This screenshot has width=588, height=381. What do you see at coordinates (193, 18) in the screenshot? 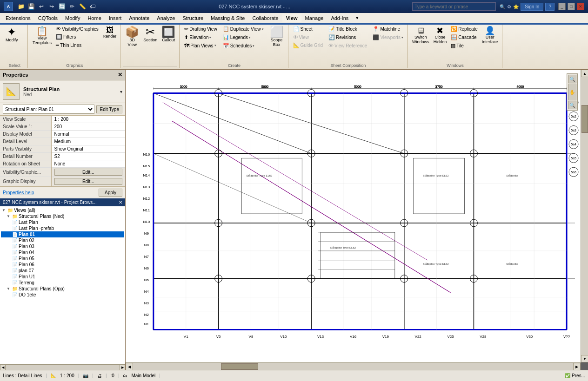
I see `menu-structure: Structure` at bounding box center [193, 18].